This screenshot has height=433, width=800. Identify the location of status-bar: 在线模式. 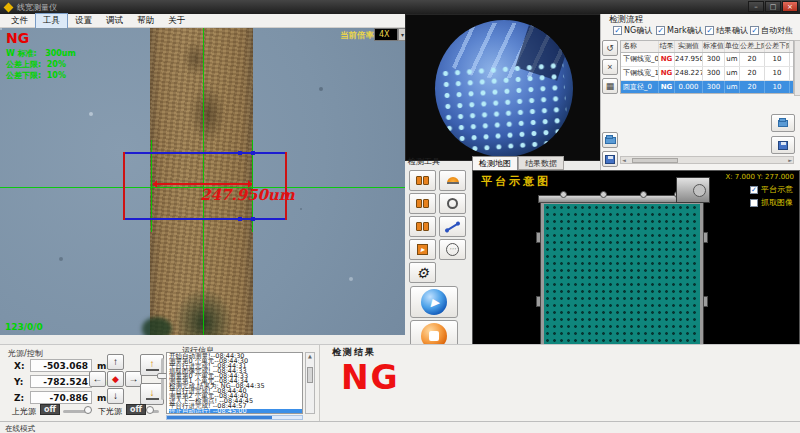
(400, 427).